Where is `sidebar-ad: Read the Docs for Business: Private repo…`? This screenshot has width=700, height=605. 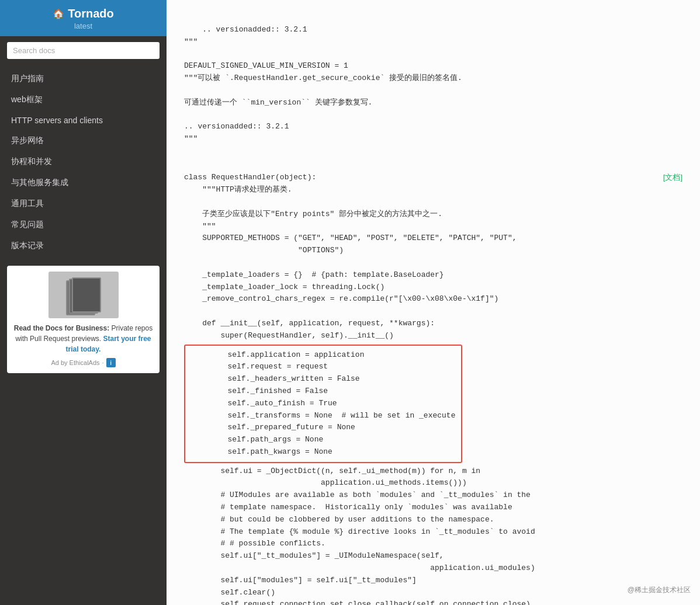 sidebar-ad: Read the Docs for Business: Private repo… is located at coordinates (83, 319).